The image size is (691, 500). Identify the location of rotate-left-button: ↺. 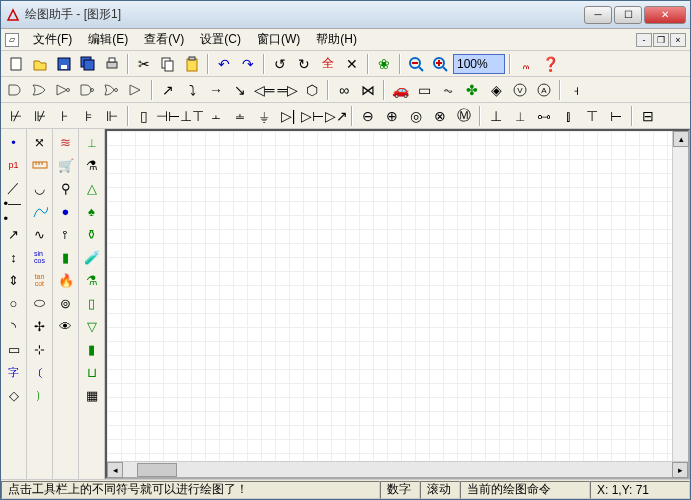
(280, 64).